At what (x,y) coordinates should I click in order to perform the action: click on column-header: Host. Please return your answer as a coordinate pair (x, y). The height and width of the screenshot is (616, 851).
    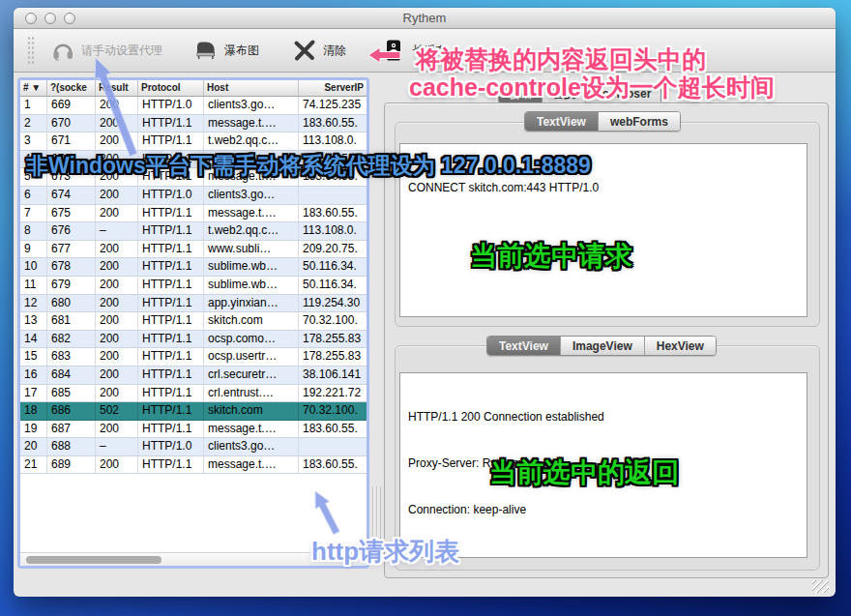
    Looking at the image, I should click on (251, 88).